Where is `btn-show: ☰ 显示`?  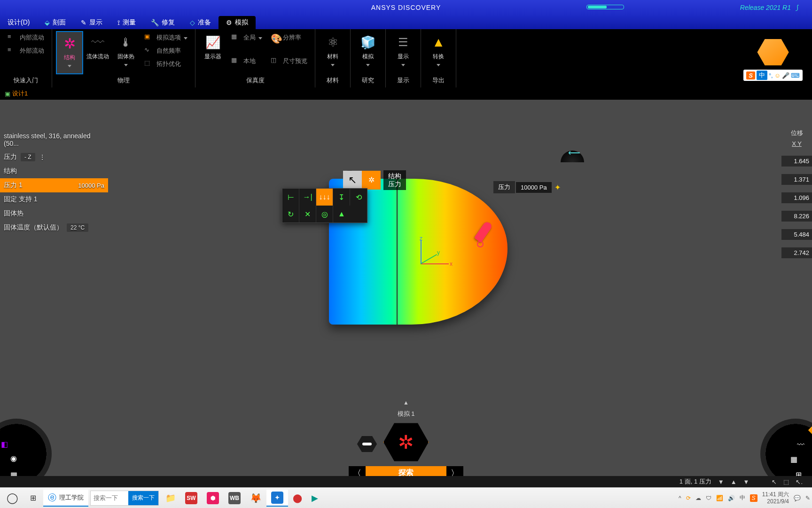 btn-show: ☰ 显示 is located at coordinates (403, 53).